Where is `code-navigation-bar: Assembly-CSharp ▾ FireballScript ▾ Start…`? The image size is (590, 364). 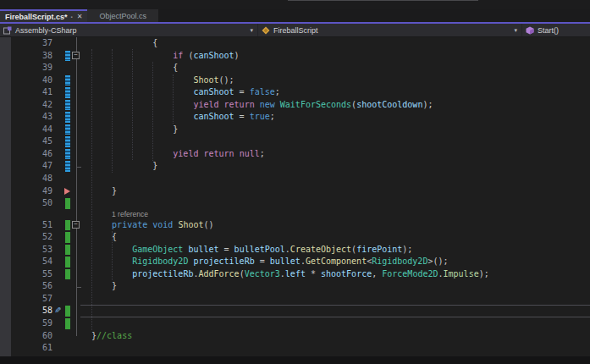
code-navigation-bar: Assembly-CSharp ▾ FireballScript ▾ Start… is located at coordinates (295, 30).